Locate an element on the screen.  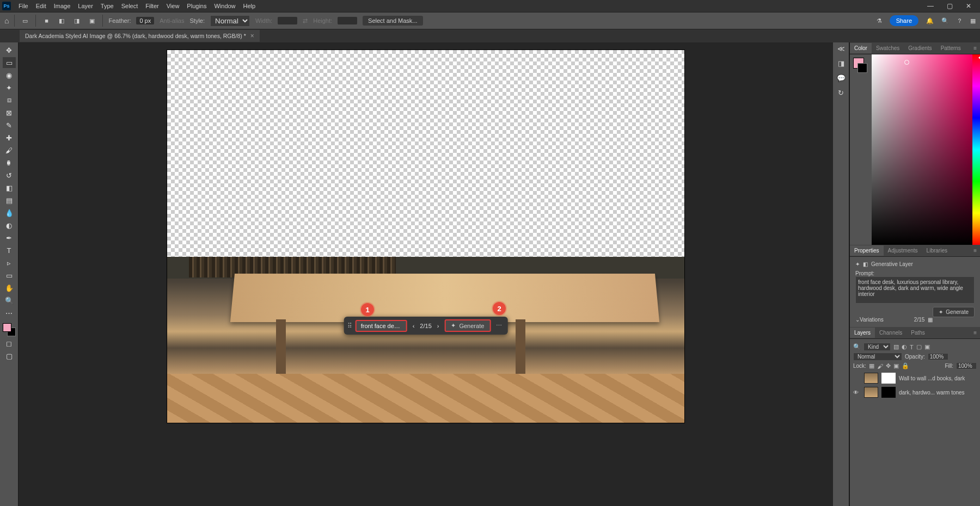
workspace-switcher-icon: ▦ is located at coordinates (973, 21).